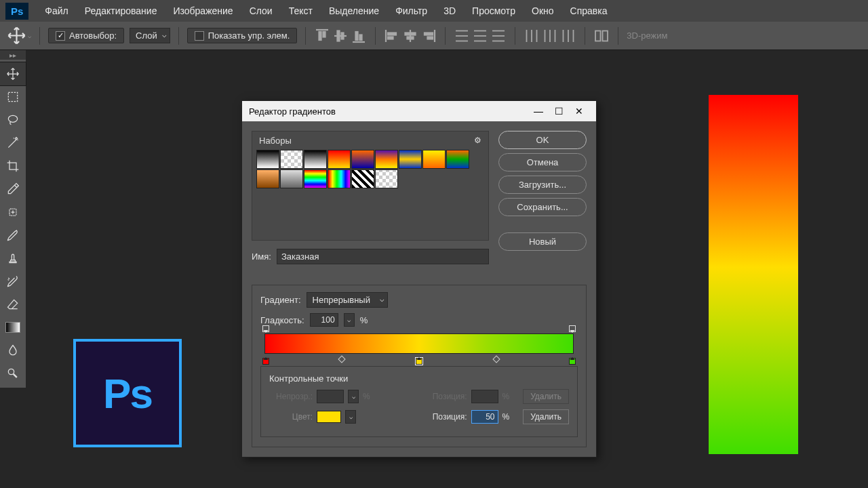 The image size is (868, 488). Describe the element at coordinates (13, 235) in the screenshot. I see `brush-tool` at that location.